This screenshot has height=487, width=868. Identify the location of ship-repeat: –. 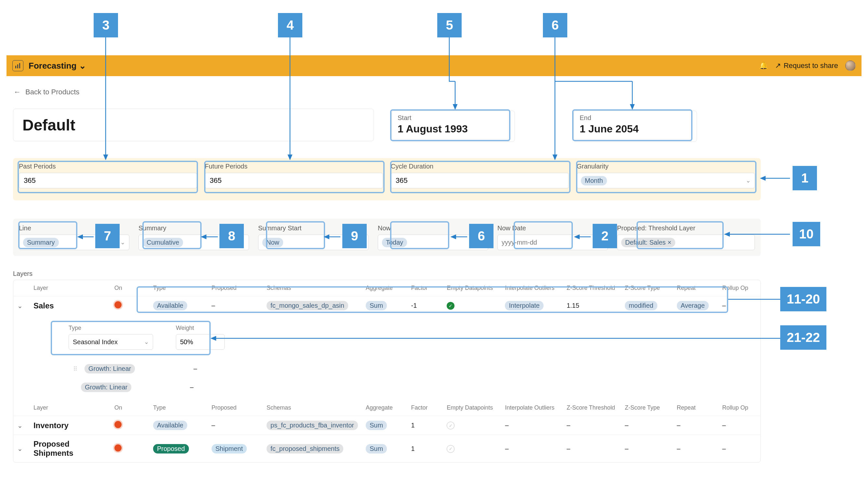
(695, 449).